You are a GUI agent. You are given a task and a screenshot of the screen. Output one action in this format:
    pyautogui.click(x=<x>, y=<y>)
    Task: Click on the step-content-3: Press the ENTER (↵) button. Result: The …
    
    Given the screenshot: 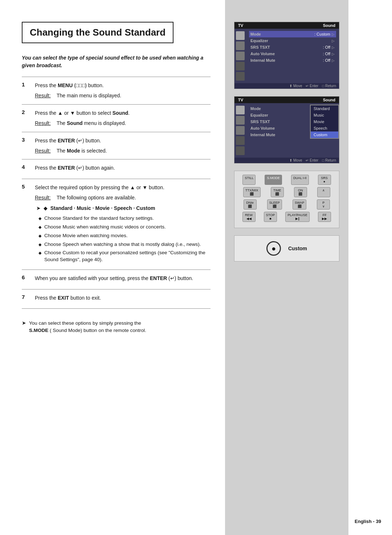 What is the action you would take?
    pyautogui.click(x=123, y=146)
    